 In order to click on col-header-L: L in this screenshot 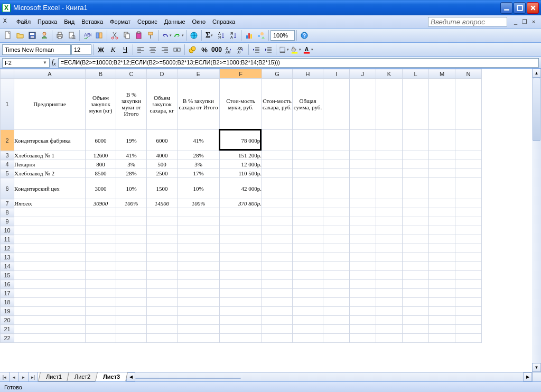, I will do `click(416, 74)`.